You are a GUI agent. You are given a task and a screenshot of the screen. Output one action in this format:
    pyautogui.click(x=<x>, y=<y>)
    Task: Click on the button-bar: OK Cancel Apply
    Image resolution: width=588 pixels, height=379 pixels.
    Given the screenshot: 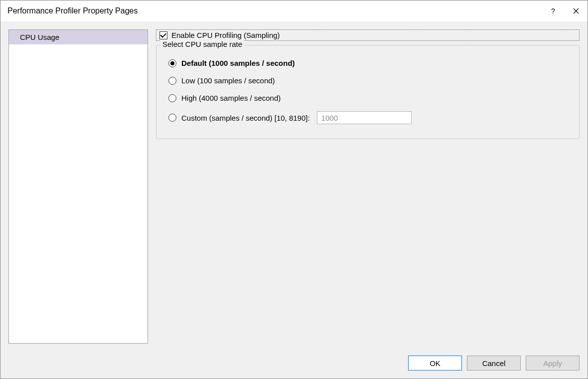 What is the action you would take?
    pyautogui.click(x=294, y=365)
    